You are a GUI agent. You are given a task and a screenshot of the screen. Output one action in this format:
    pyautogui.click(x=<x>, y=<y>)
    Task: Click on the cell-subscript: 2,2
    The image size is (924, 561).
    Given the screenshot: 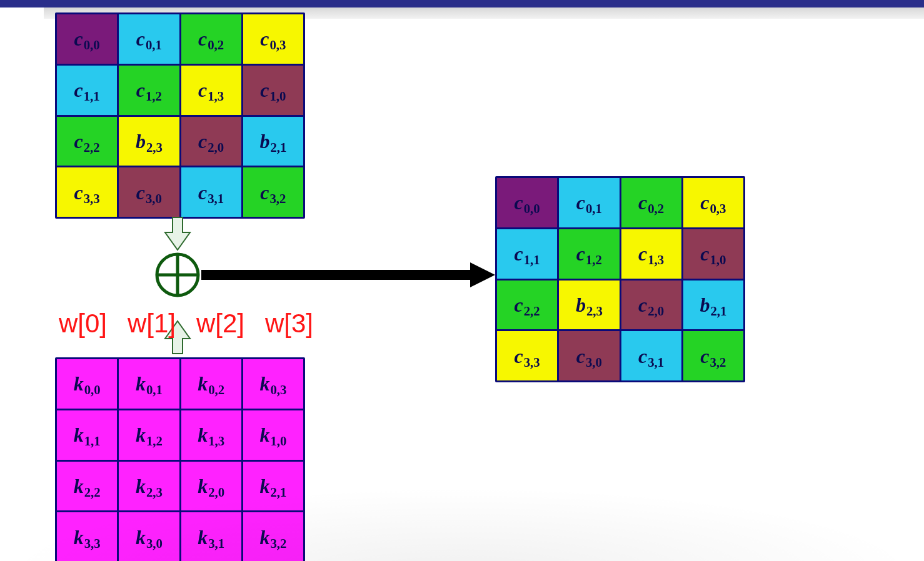 What is the action you would take?
    pyautogui.click(x=532, y=311)
    